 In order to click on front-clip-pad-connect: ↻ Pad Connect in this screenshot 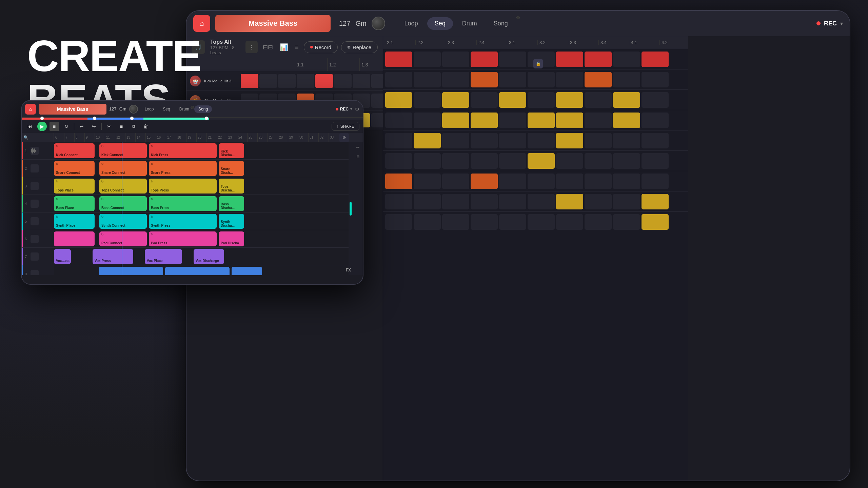, I will do `click(123, 239)`.